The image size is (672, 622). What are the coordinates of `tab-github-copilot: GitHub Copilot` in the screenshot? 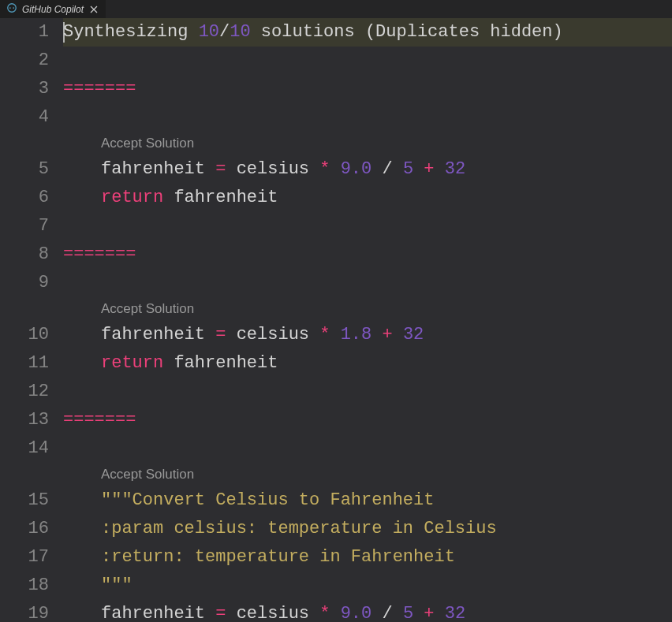 It's located at (53, 9).